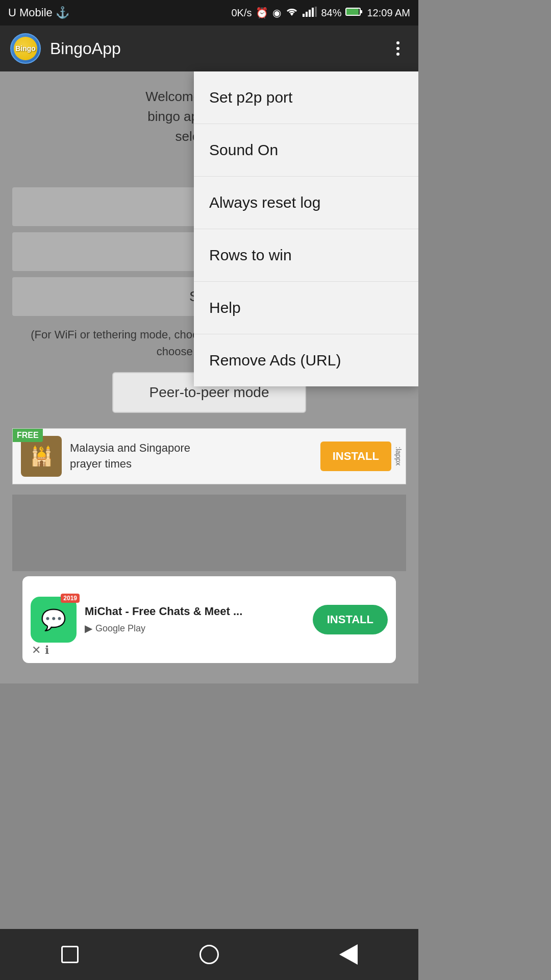  What do you see at coordinates (36, 650) in the screenshot?
I see `ad2-close-icon: ✕` at bounding box center [36, 650].